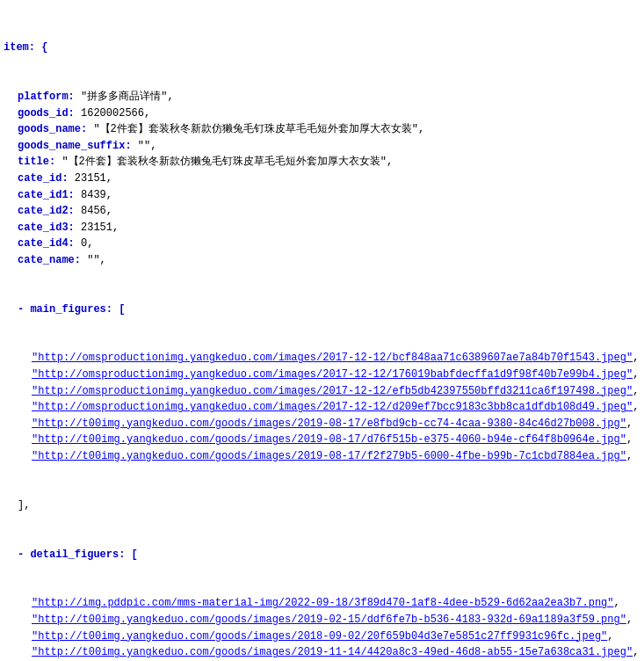 This screenshot has width=644, height=661. Describe the element at coordinates (84, 243) in the screenshot. I see `field-value: 0,` at that location.